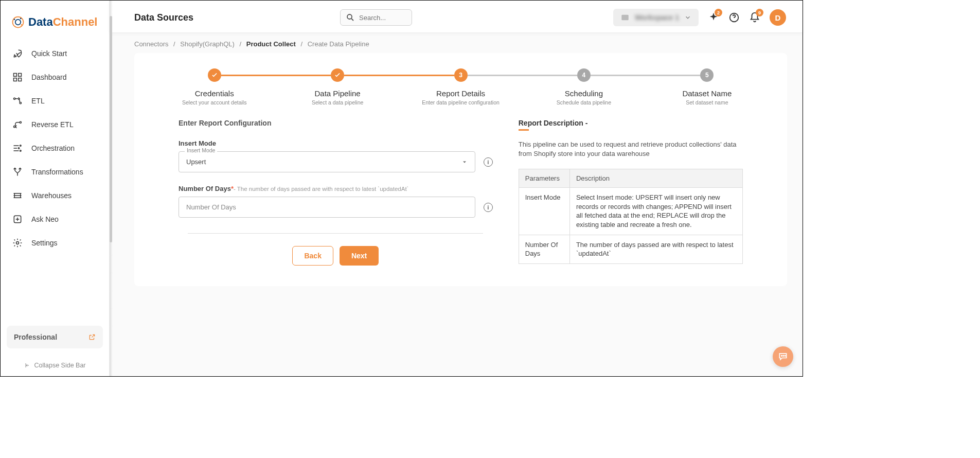  I want to click on nav: Quick Start Dashboard ETL Reverse ETL Or…, so click(55, 180).